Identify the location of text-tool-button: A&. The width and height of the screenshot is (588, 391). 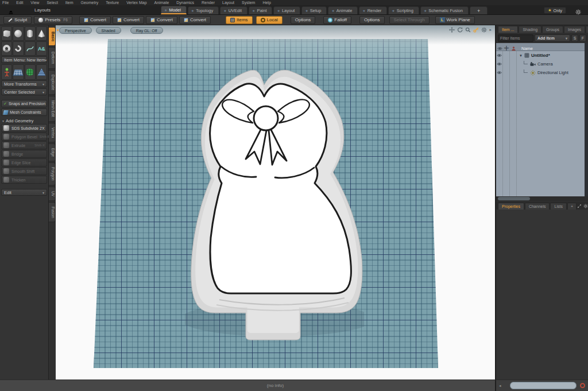
(41, 48).